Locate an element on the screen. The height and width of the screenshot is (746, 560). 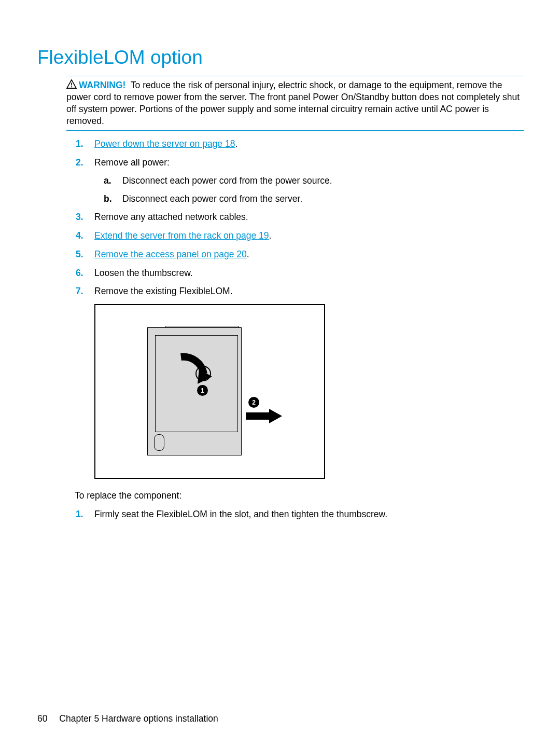
step-7: Remove the existing FlexibleLOM. is located at coordinates (295, 292).